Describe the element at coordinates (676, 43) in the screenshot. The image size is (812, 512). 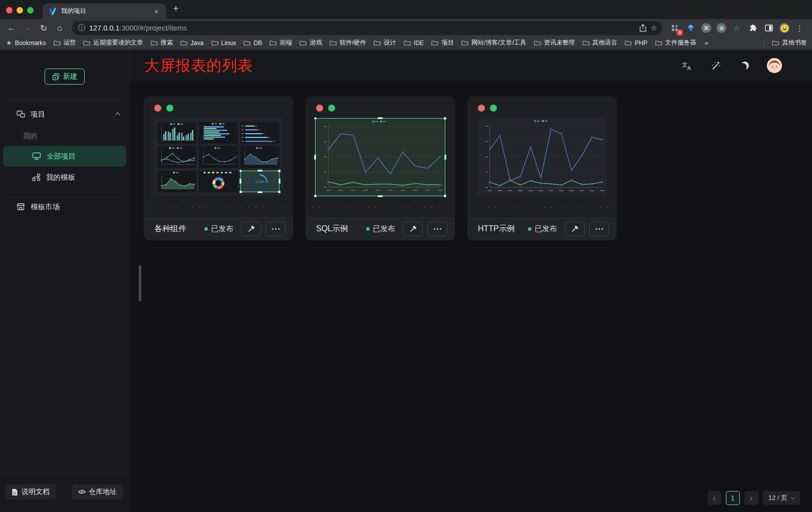
I see `bookmark-folder: 文件服务器` at that location.